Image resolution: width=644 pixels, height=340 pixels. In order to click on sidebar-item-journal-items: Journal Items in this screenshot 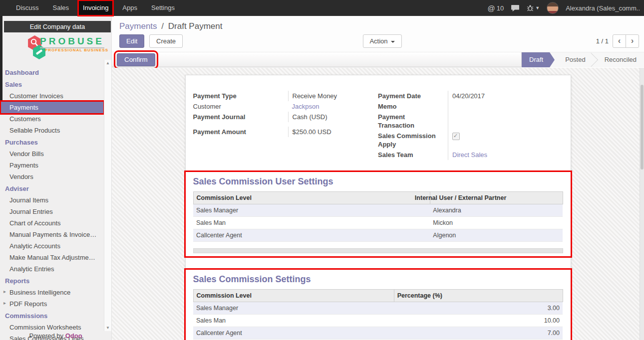, I will do `click(52, 200)`.